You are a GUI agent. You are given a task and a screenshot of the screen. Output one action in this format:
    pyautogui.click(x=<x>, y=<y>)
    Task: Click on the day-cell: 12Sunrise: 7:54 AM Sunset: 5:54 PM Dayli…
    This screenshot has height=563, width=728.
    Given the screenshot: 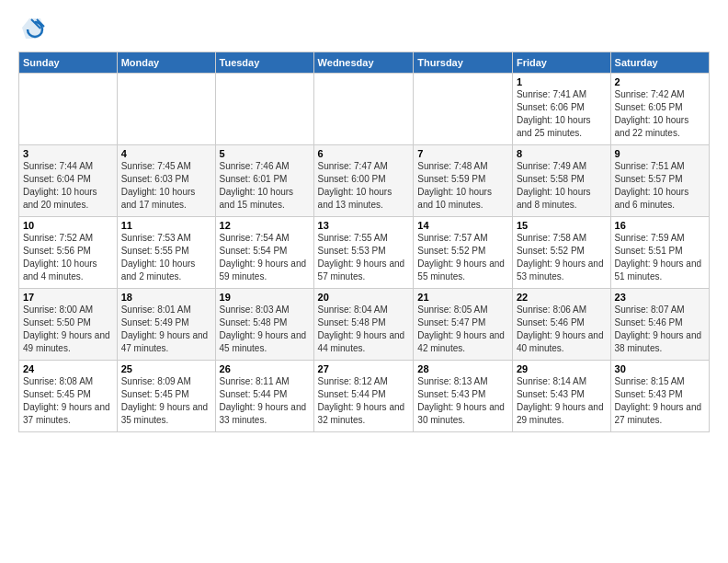 What is the action you would take?
    pyautogui.click(x=265, y=253)
    